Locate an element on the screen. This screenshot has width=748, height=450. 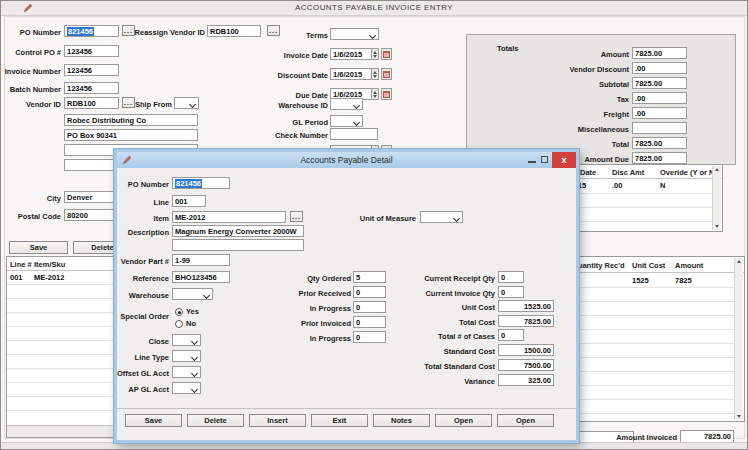
vendor-id-field: RDB100 is located at coordinates (92, 103).